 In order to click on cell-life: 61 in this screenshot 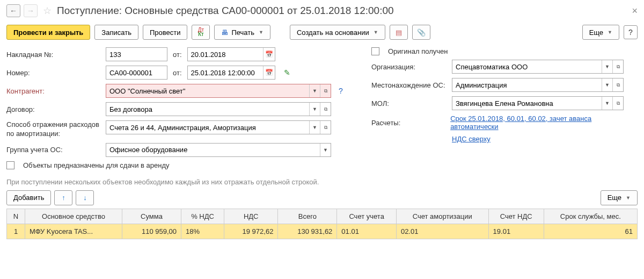, I will do `click(590, 231)`.